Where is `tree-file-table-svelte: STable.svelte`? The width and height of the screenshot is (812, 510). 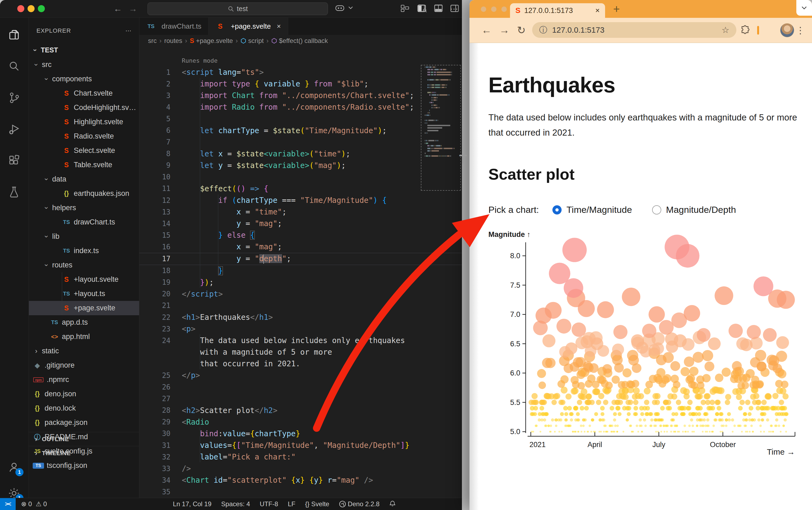 tree-file-table-svelte: STable.svelte is located at coordinates (84, 165).